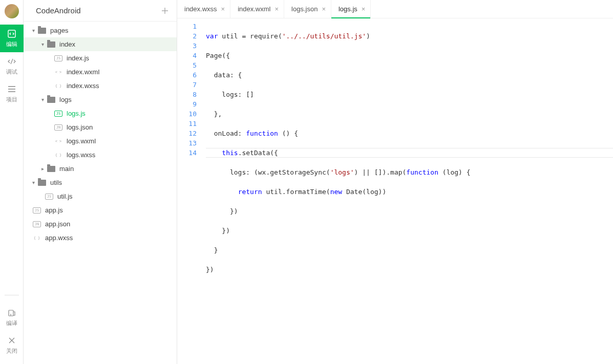  Describe the element at coordinates (12, 351) in the screenshot. I see `tool-close-label: 关闭` at that location.